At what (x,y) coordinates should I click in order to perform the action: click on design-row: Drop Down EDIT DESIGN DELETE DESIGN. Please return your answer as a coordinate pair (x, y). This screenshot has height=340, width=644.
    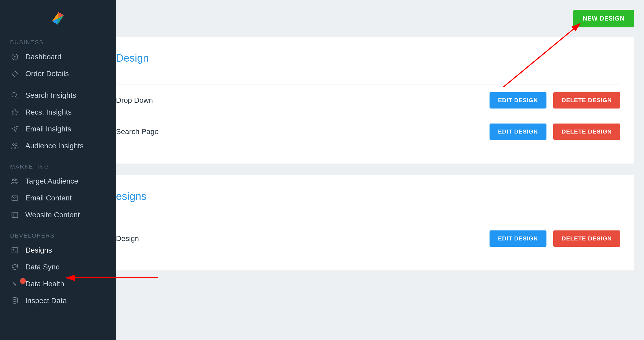
    Looking at the image, I should click on (368, 100).